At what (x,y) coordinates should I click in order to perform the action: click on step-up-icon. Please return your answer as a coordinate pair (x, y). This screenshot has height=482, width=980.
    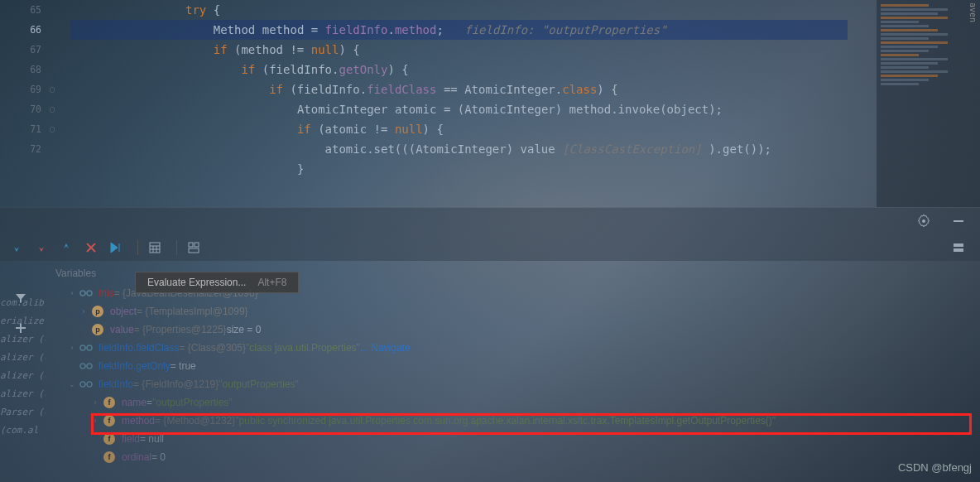
    Looking at the image, I should click on (66, 248).